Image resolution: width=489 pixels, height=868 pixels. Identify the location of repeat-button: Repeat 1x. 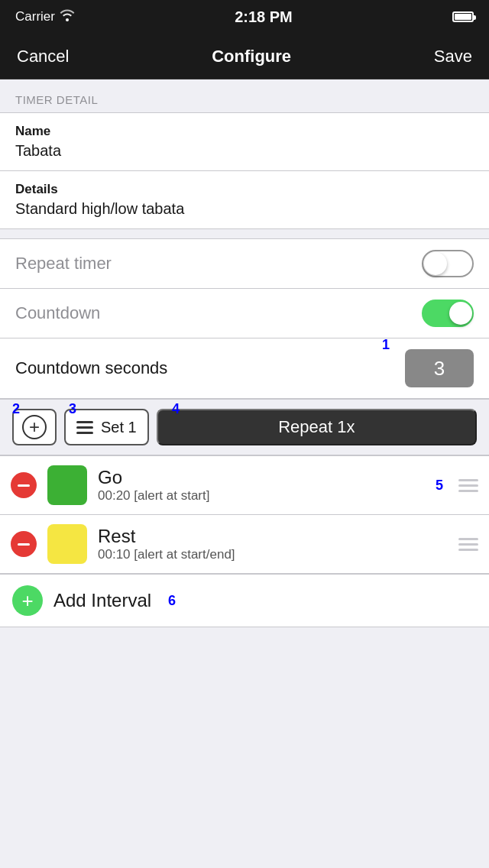
(316, 427).